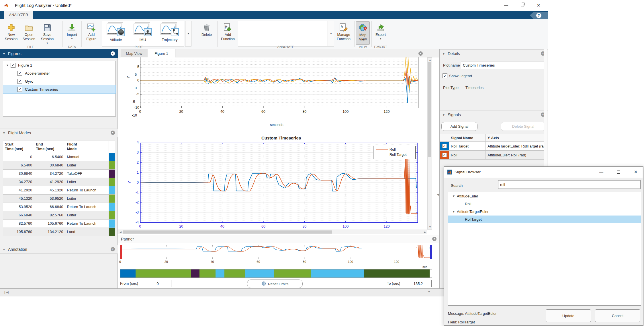  I want to click on annotation-panel-header: ▼ Annotation ▼, so click(59, 249).